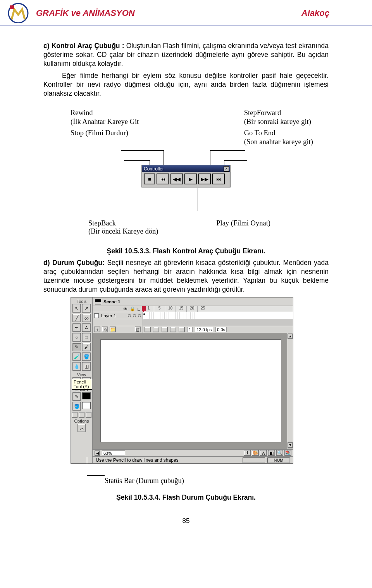  Describe the element at coordinates (177, 179) in the screenshot. I see `stepback-button: ◀◀` at that location.